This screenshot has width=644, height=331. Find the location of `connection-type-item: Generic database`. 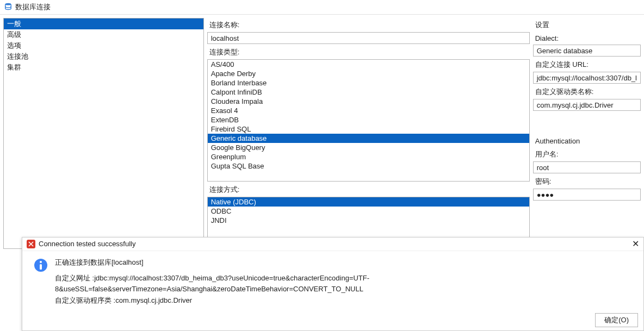

connection-type-item: Generic database is located at coordinates (369, 138).